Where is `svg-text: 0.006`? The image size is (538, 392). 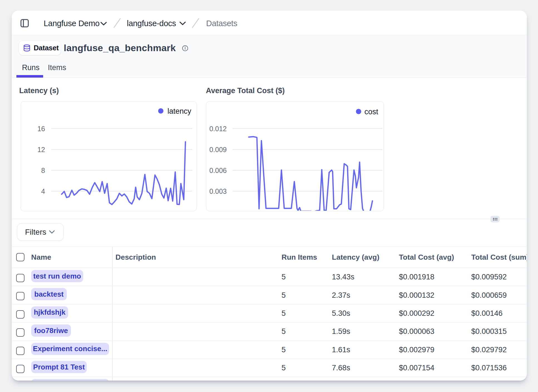 svg-text: 0.006 is located at coordinates (218, 170).